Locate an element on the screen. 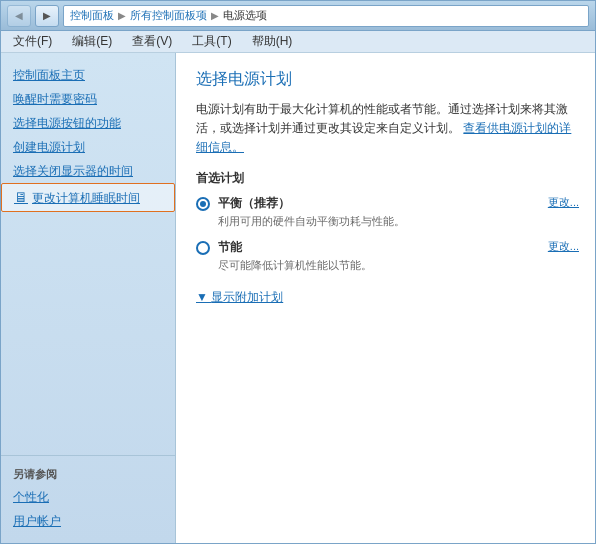  sidebar-item-sleep-time: 🖥 更改计算机睡眠时间 is located at coordinates (88, 198).